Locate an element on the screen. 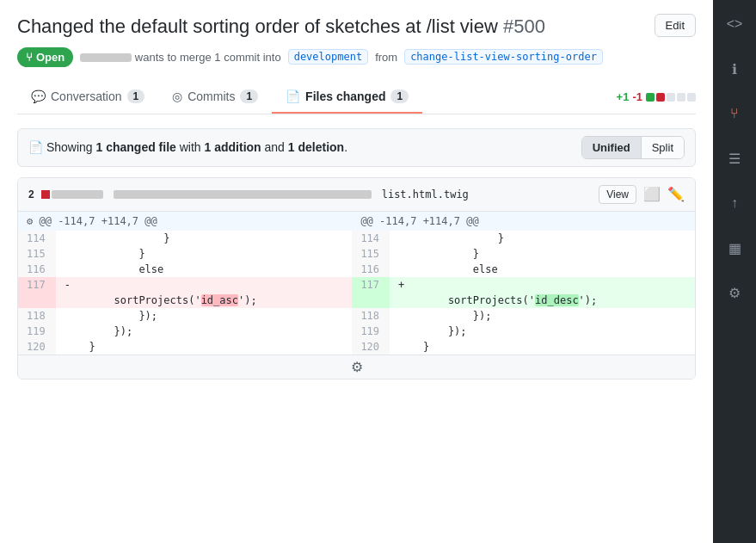 The image size is (756, 543). tab-files-changed: 📄 Files changed 1 is located at coordinates (347, 97).